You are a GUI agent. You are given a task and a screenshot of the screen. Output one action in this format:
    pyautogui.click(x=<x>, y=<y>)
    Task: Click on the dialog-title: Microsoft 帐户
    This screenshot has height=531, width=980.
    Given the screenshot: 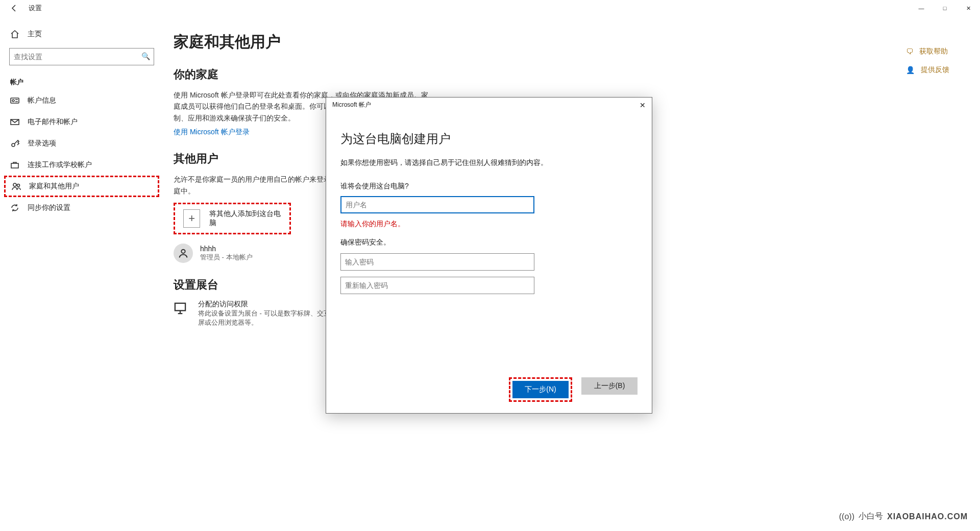 What is the action you would take?
    pyautogui.click(x=352, y=105)
    